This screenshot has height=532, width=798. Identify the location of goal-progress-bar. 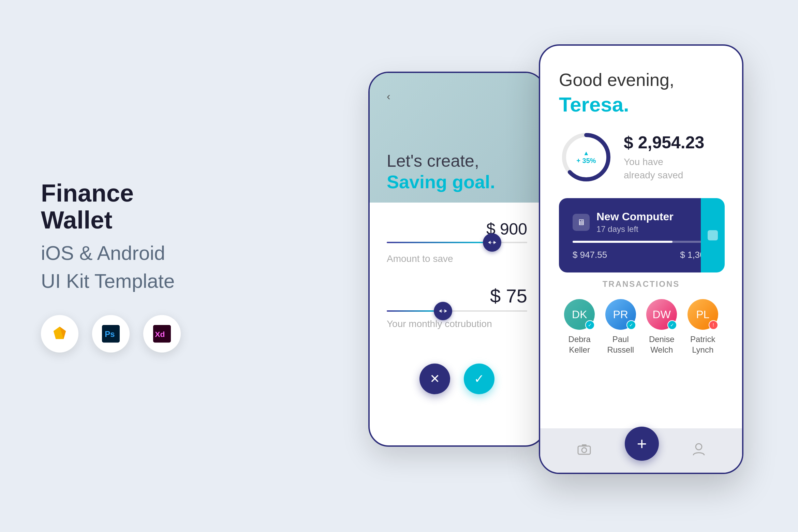
(641, 242).